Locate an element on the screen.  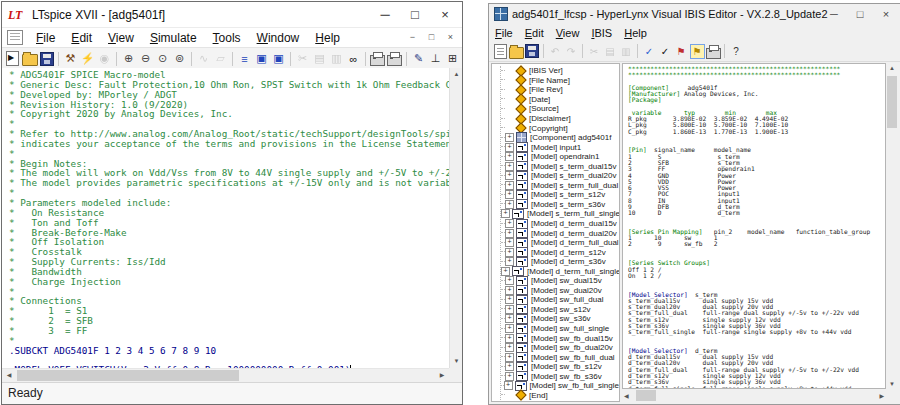
tree-item: +[Model] s_term_dual15v is located at coordinates (560, 166).